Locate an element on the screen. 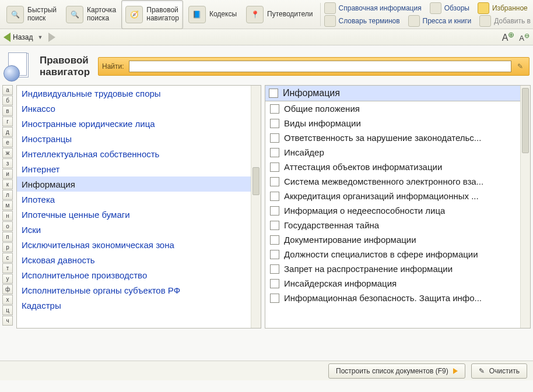 This screenshot has width=533, height=392. subcategory-item: Информация о недееспособности лица is located at coordinates (393, 211).